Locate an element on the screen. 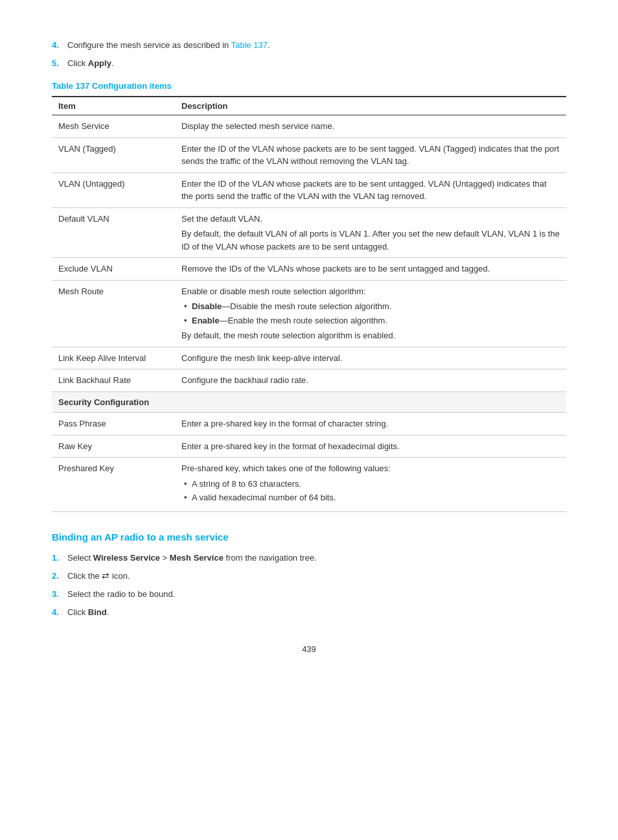 This screenshot has height=840, width=618. desc-outro: By default, the mesh route selection alg… is located at coordinates (371, 336).